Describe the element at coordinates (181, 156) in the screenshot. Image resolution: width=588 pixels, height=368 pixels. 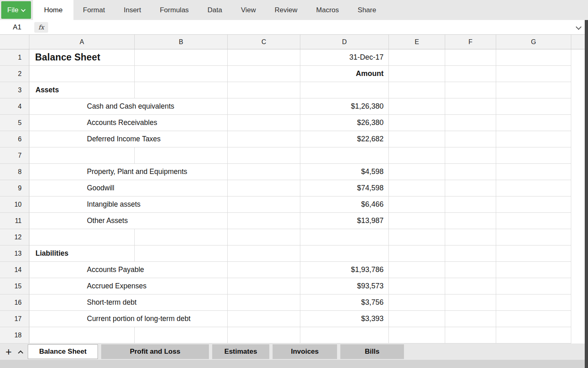
I see `cell-B7` at that location.